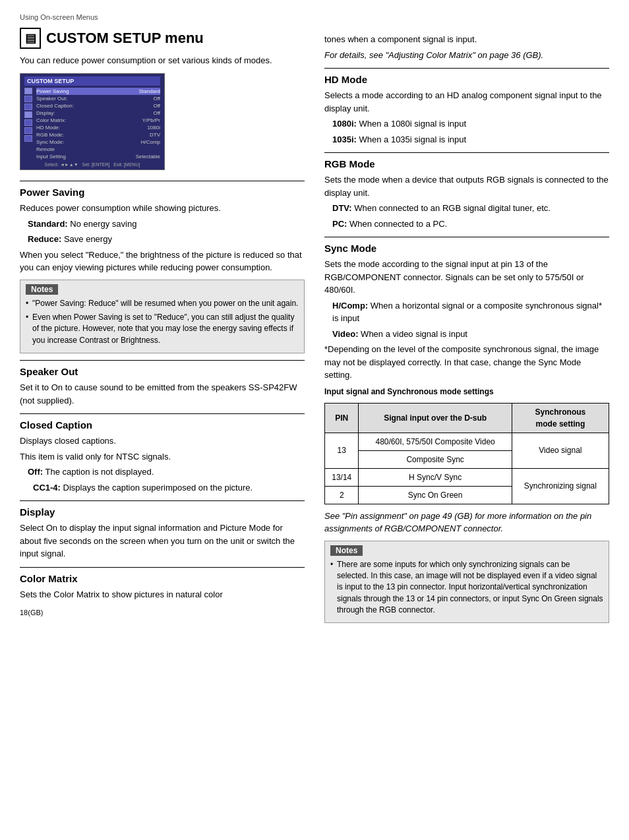 This screenshot has width=629, height=840. I want to click on cell-signal-composite: Composite Sync, so click(435, 459).